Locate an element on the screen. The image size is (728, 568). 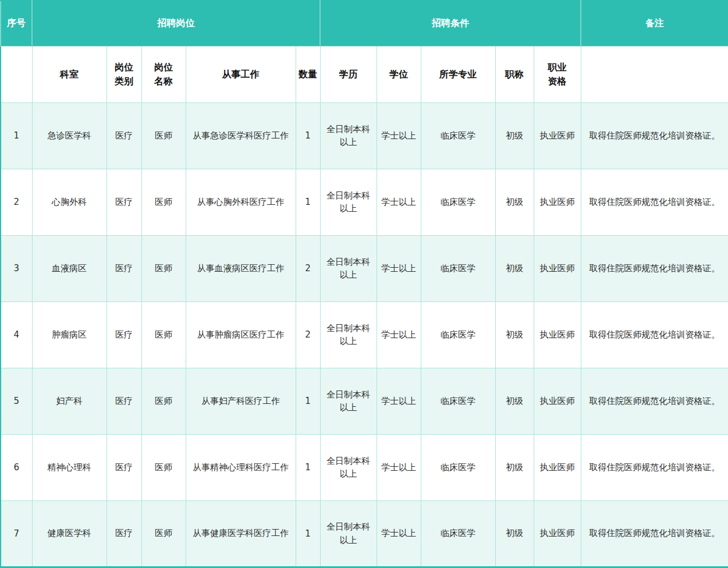
cell-work: 从事心胸外科医疗工作 is located at coordinates (241, 202).